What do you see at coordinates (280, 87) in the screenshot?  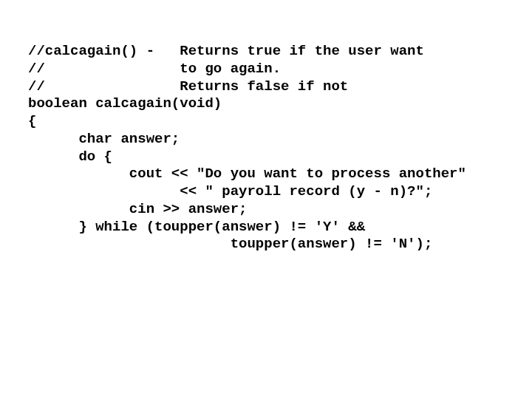 I see `code-line-2: // Returns false if not` at bounding box center [280, 87].